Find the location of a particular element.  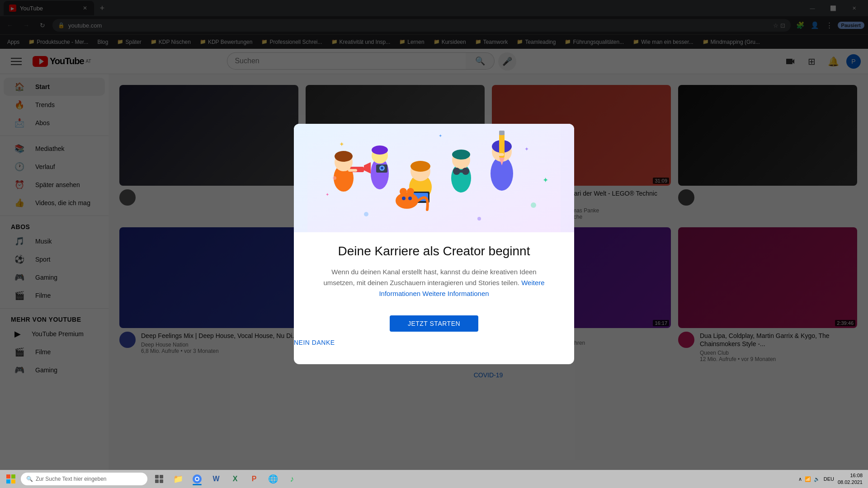

taskbar-apps: 📁 W X P 🌐 ♪ is located at coordinates (226, 479).